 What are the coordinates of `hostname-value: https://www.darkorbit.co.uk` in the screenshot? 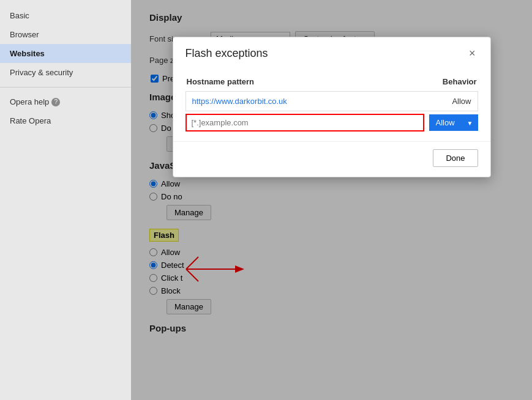 It's located at (240, 102).